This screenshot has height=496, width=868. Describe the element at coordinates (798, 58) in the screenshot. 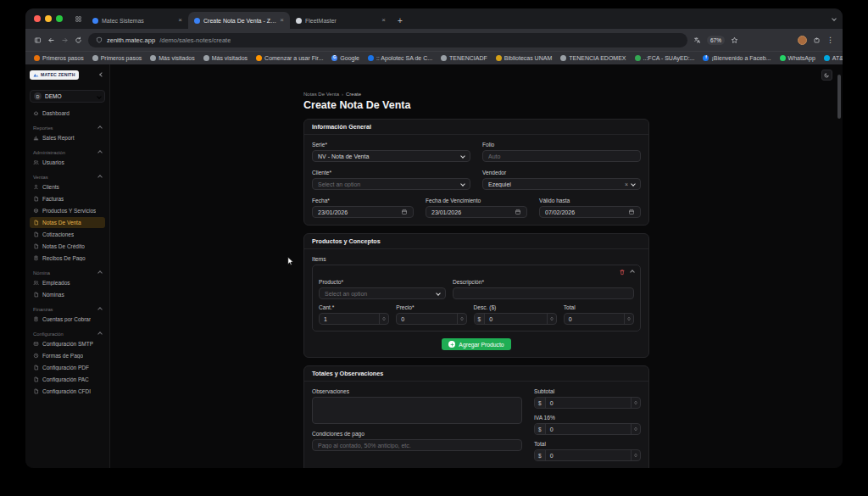

I see `bookmark-item: WhatsApp` at that location.